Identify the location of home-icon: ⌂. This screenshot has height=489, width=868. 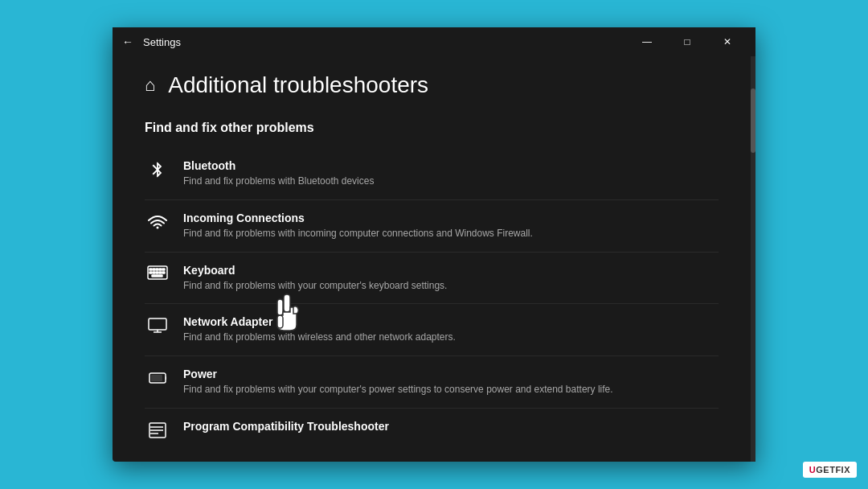
(149, 85).